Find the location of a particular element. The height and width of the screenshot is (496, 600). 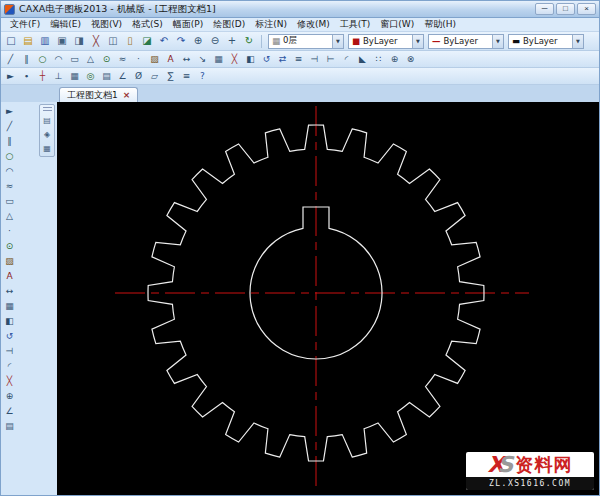

paste-icon: ▯ is located at coordinates (130, 42).